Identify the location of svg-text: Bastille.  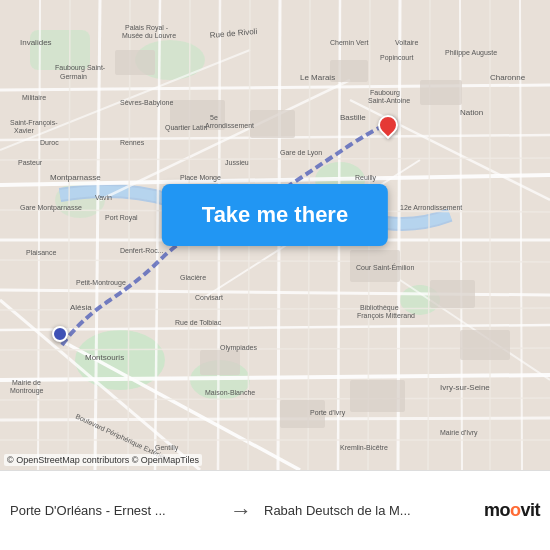
(353, 118).